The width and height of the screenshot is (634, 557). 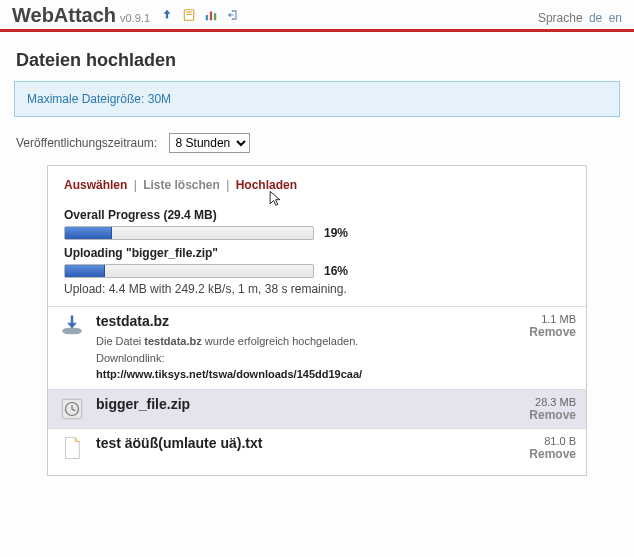 I want to click on overall-progress-label: Overall Progress (29.4 MB), so click(x=317, y=215).